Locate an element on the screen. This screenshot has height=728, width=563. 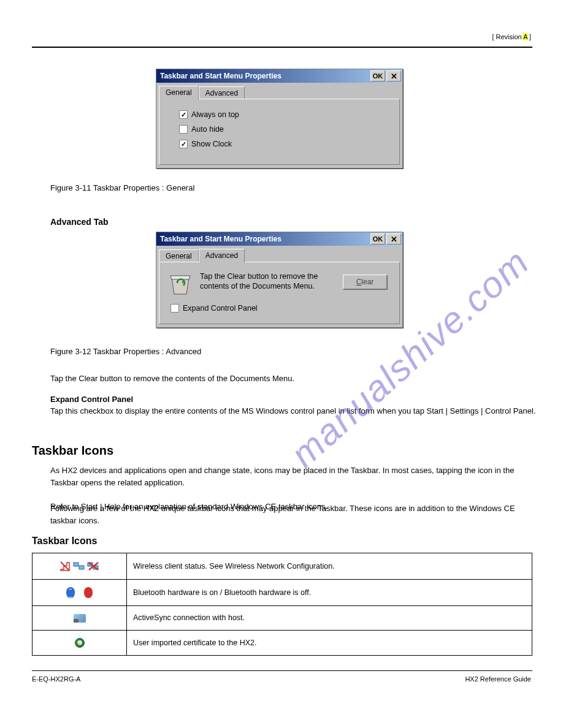
figure-caption-1: Figure 3-11 Taskbar Properties : General is located at coordinates (123, 188).